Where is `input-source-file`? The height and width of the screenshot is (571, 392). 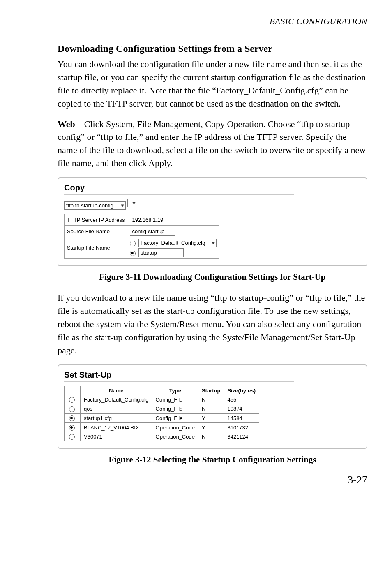 input-source-file is located at coordinates (152, 231).